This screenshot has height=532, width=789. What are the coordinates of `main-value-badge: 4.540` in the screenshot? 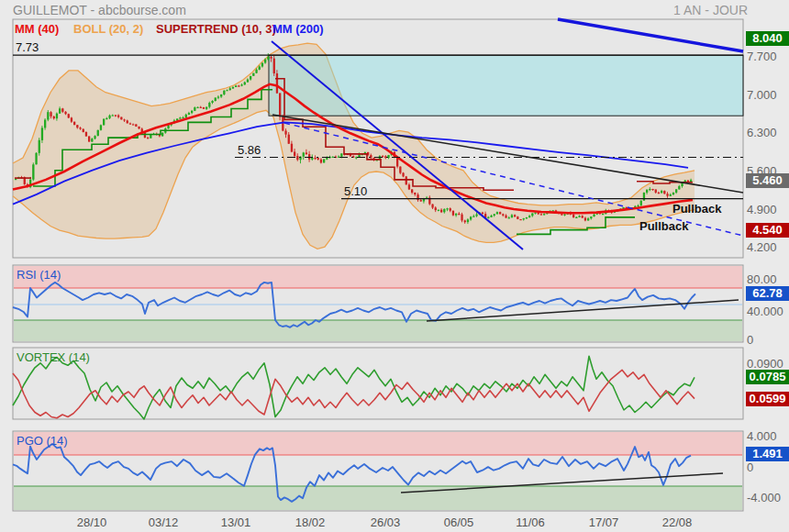 It's located at (767, 230).